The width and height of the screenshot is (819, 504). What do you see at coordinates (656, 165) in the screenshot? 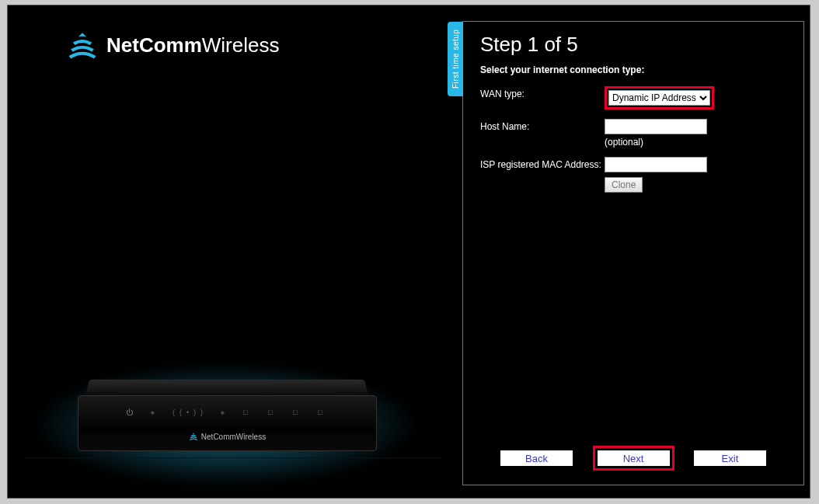
I see `mac-address-input` at bounding box center [656, 165].